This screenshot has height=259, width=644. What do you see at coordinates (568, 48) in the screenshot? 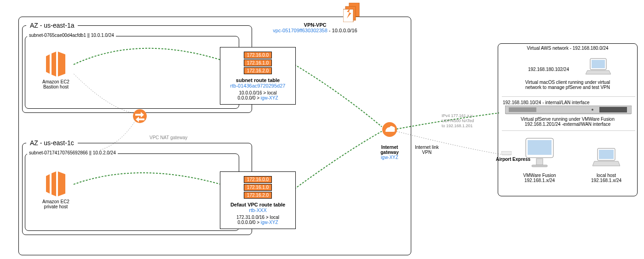
I see `remote-header: Virtual AWS network - 192.168.180.0/24` at bounding box center [568, 48].